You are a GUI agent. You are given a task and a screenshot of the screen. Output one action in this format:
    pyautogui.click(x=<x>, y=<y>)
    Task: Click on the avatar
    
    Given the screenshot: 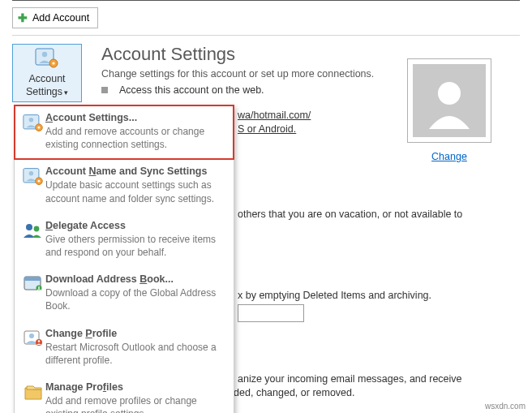 What is the action you would take?
    pyautogui.click(x=449, y=101)
    